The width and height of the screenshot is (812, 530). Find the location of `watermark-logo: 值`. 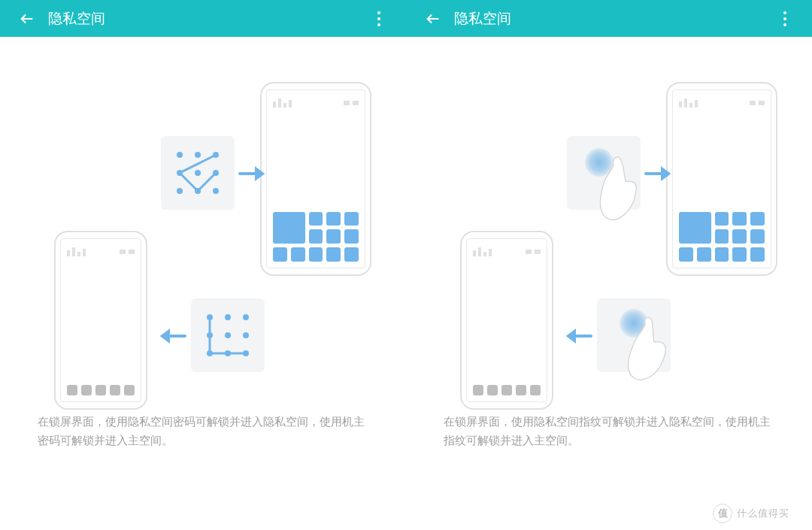

watermark-logo: 值 is located at coordinates (723, 513).